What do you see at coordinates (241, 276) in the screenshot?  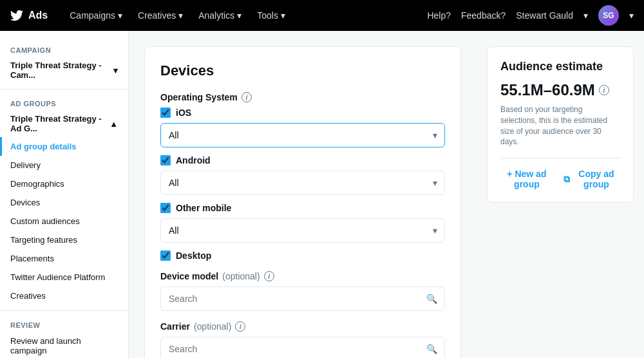 I see `device-model-optional: (optional)` at bounding box center [241, 276].